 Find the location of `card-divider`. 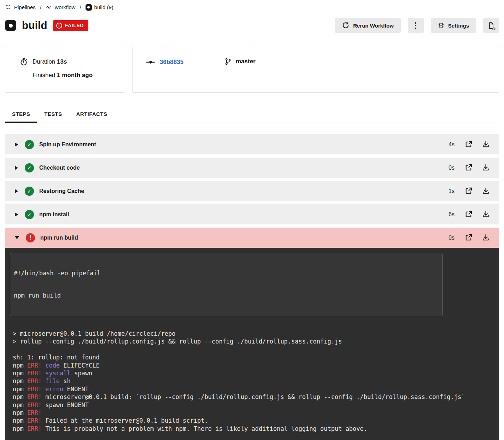

card-divider is located at coordinates (212, 71).